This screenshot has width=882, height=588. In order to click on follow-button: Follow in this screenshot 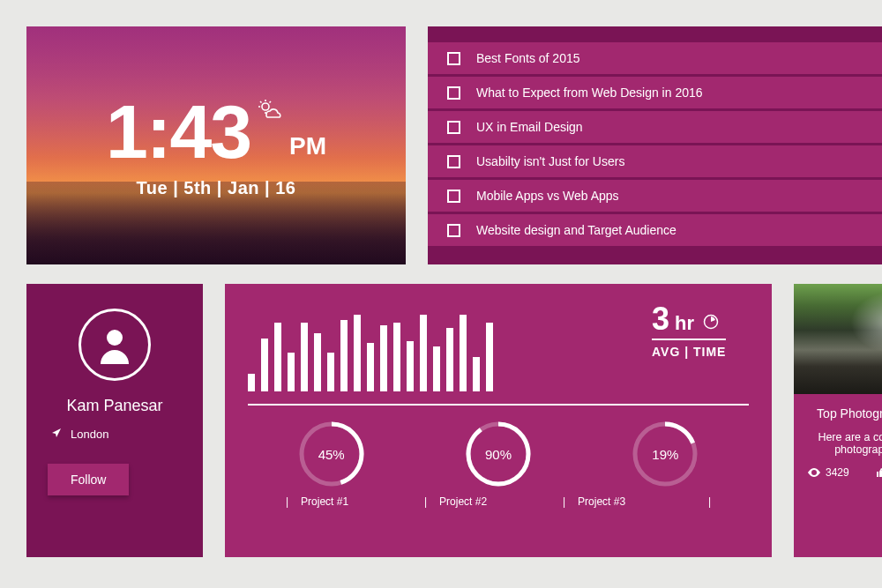, I will do `click(88, 480)`.